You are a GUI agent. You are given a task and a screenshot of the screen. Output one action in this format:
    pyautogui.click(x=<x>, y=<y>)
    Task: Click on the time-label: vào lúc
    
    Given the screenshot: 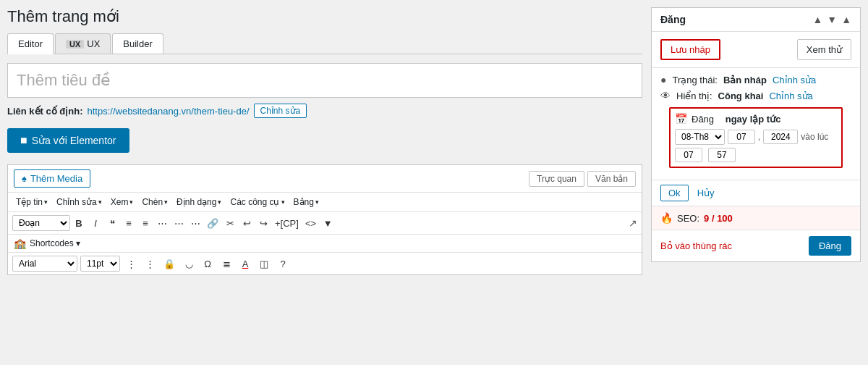 What is the action you would take?
    pyautogui.click(x=814, y=137)
    